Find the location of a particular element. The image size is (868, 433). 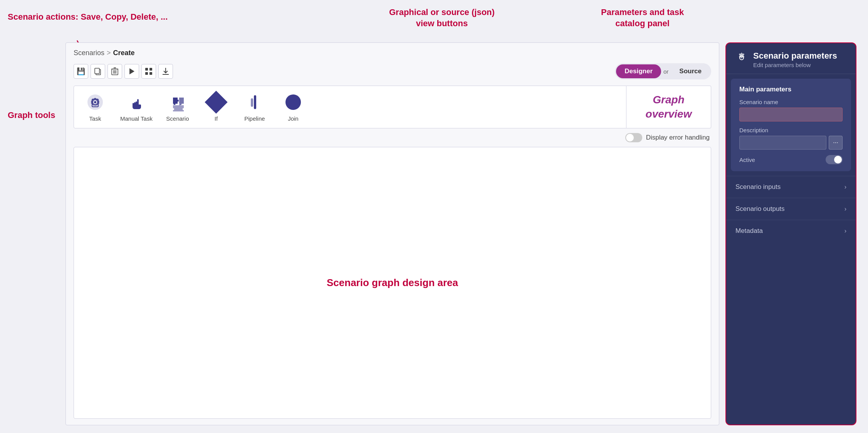

run-button is located at coordinates (132, 71).